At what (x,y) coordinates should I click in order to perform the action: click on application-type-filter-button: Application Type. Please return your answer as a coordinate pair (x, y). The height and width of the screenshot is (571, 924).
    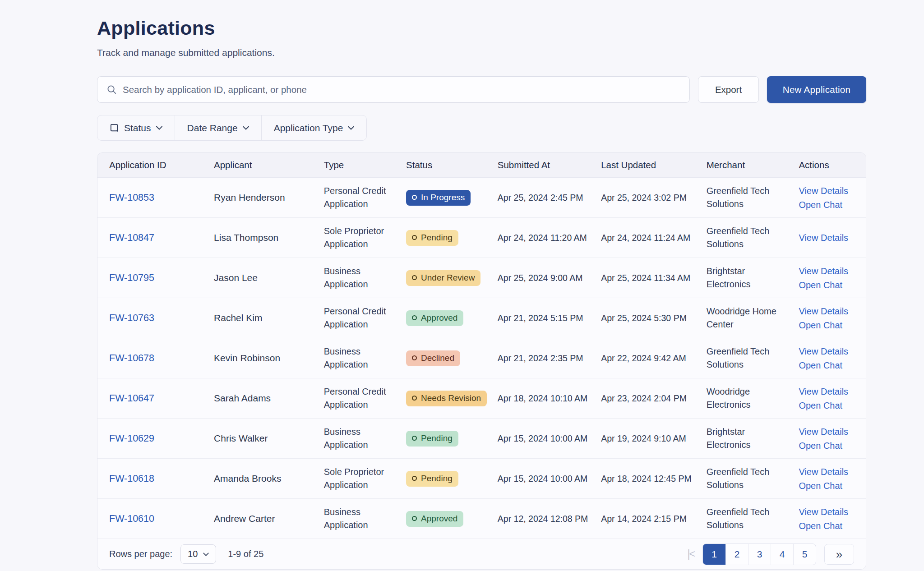
    Looking at the image, I should click on (314, 128).